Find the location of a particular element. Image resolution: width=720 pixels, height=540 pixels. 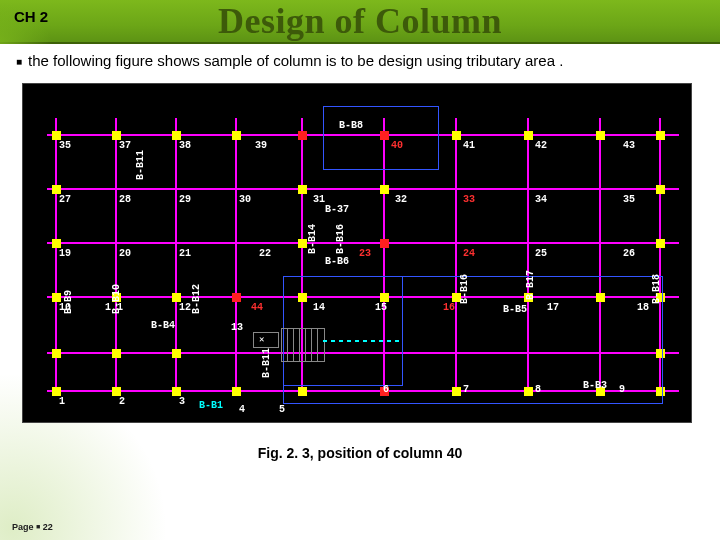

beam-label: B-B12 is located at coordinates (196, 299).